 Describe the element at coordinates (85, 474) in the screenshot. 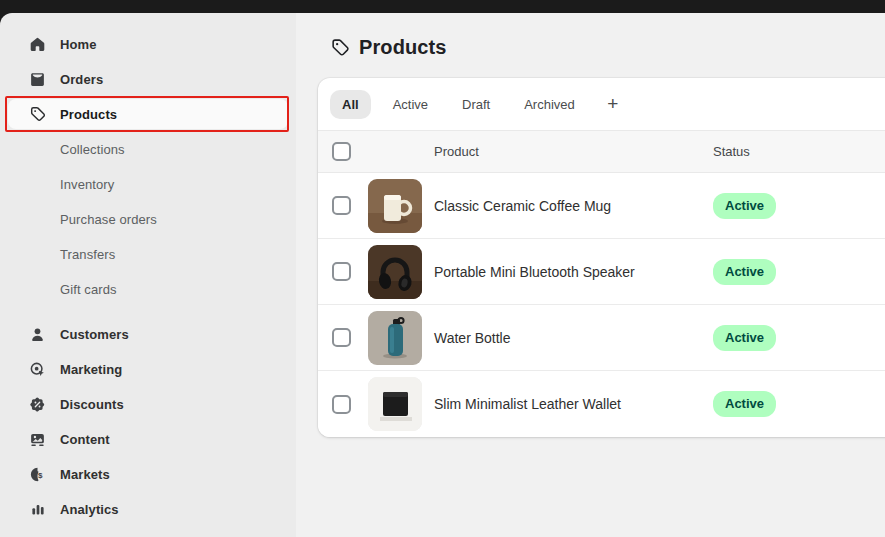

I see `sidebar-item-label: Markets` at that location.